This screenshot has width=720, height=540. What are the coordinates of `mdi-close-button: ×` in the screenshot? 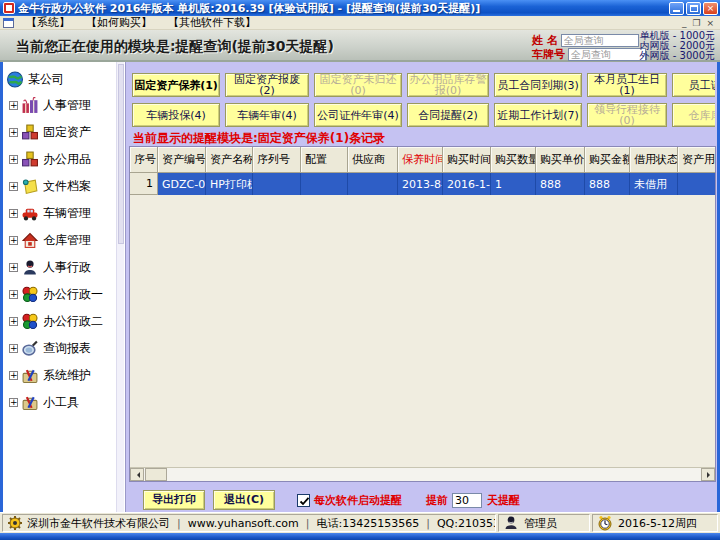 It's located at (710, 23).